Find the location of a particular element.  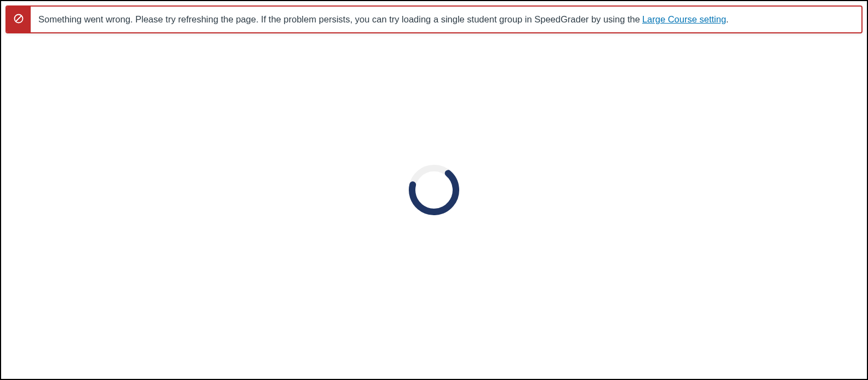

error-alert: Something went wrong. Please try refresh… is located at coordinates (434, 20).